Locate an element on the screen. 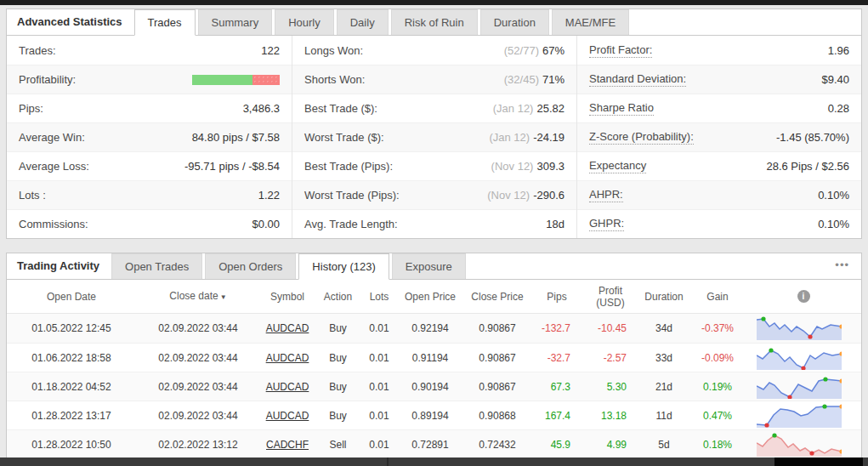 This screenshot has height=466, width=868. stat-row-shorts-won: Shorts Won:(32/45)71% is located at coordinates (434, 79).